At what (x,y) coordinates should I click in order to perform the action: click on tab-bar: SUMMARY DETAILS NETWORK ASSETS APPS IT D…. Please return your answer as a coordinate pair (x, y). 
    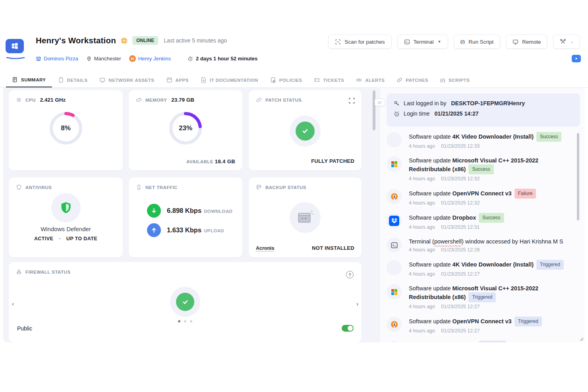
    Looking at the image, I should click on (294, 80).